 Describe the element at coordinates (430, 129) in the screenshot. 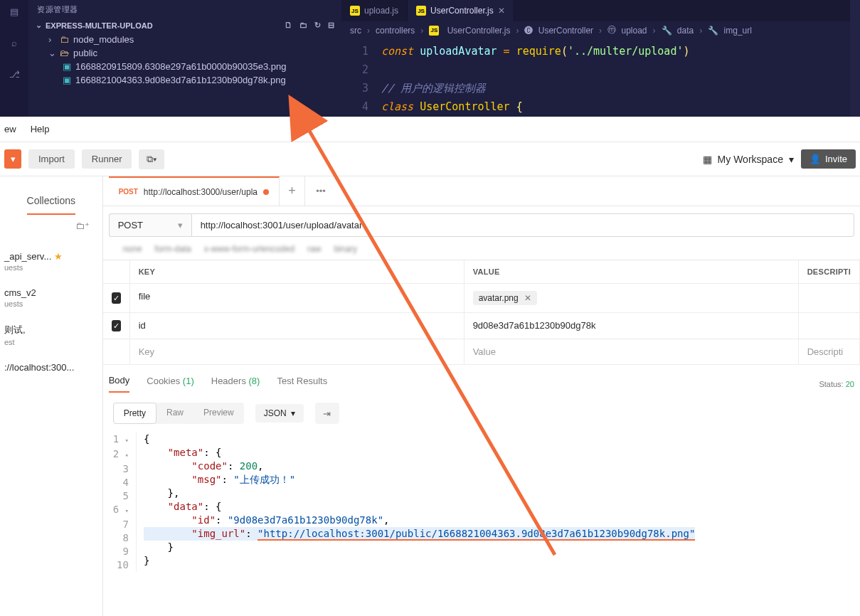

I see `postman-menubar: ew Help` at that location.